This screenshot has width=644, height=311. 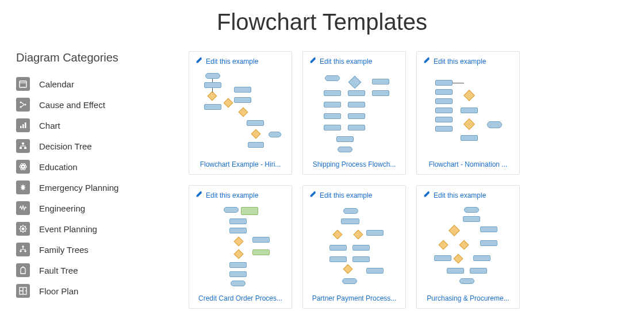 What do you see at coordinates (23, 146) in the screenshot?
I see `decision-tree-icon` at bounding box center [23, 146].